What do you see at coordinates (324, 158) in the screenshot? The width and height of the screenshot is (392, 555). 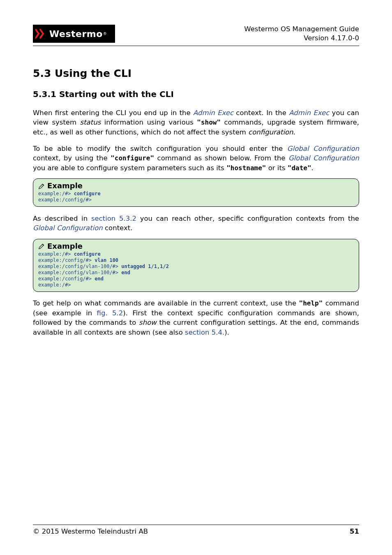 I see `link-global-config-2: Global Configuration` at bounding box center [324, 158].